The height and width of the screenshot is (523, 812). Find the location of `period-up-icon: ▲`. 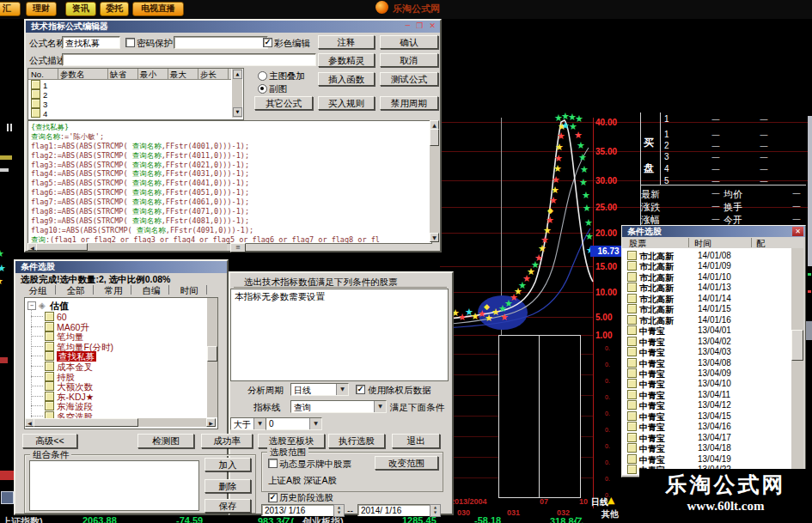

period-up-icon: ▲ is located at coordinates (611, 500).